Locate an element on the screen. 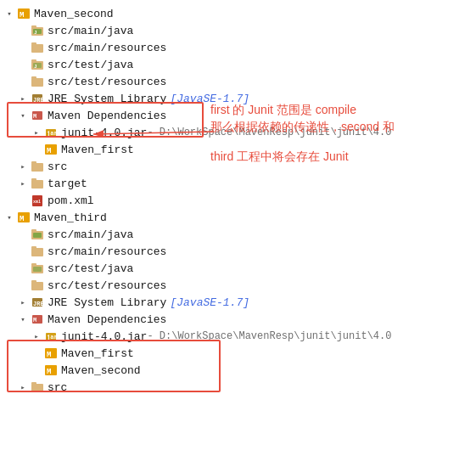  toggle-junit-second is located at coordinates (36, 132).